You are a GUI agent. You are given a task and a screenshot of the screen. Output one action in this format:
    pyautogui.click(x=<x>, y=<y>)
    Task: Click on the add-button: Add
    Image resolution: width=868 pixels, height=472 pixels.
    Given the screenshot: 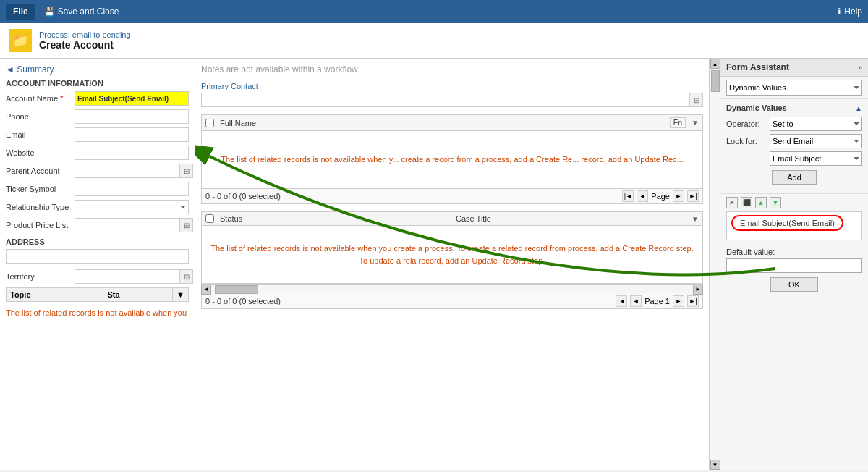 What is the action you would take?
    pyautogui.click(x=794, y=177)
    